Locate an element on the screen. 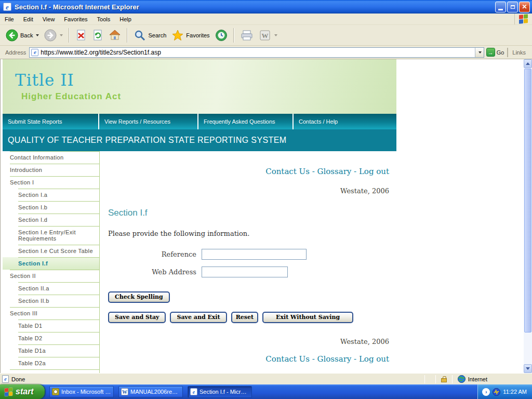 The height and width of the screenshot is (399, 532). instruction-text: Please provide the following information… is located at coordinates (248, 234).